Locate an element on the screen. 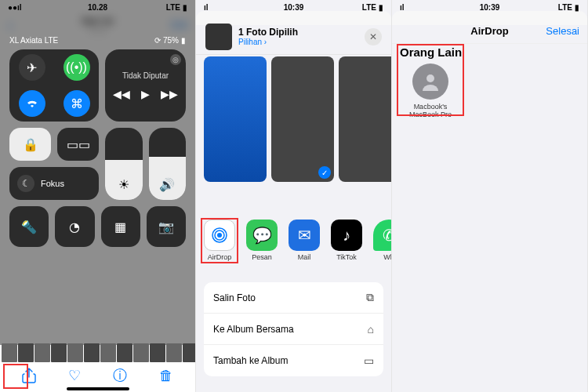 The width and height of the screenshot is (588, 392). camera-button: 📷 is located at coordinates (166, 227).